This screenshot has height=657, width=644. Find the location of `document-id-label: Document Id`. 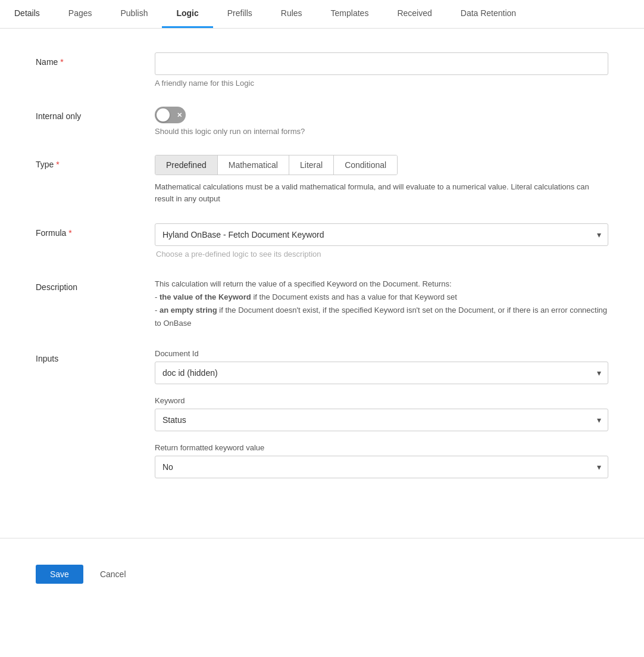

document-id-label: Document Id is located at coordinates (382, 354).